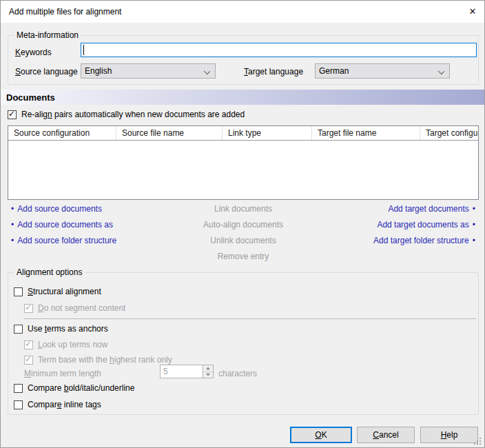 This screenshot has width=485, height=448. I want to click on column-header-link-type: Link type, so click(267, 133).